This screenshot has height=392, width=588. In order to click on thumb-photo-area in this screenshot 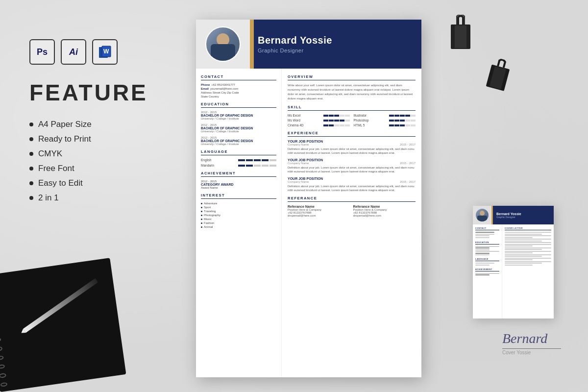, I will do `click(482, 215)`.